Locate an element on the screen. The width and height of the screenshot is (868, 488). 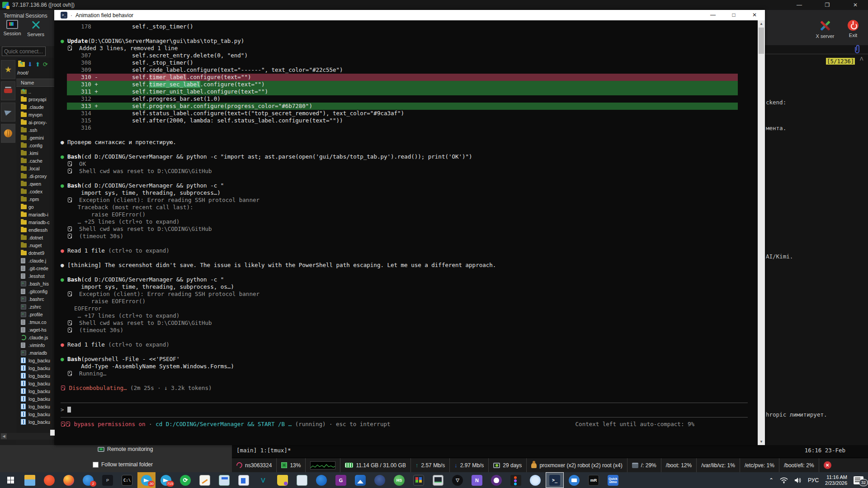
taskbar-winapp-button is located at coordinates (244, 480).